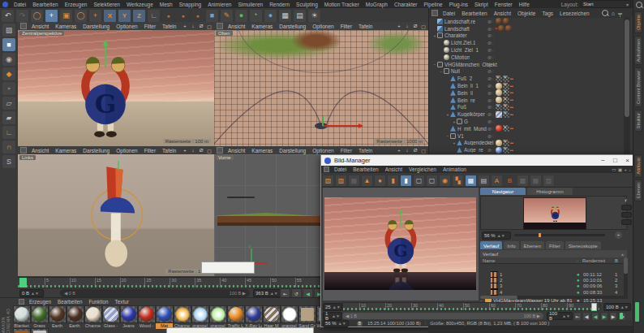 The image size is (644, 333). I want to click on bm-record-bar, so click(621, 316).